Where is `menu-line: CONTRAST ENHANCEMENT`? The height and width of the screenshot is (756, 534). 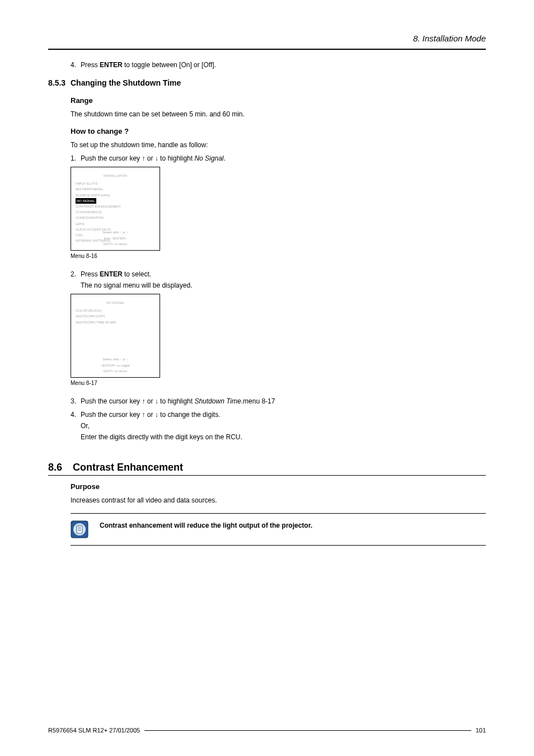 menu-line: CONTRAST ENHANCEMENT is located at coordinates (115, 206).